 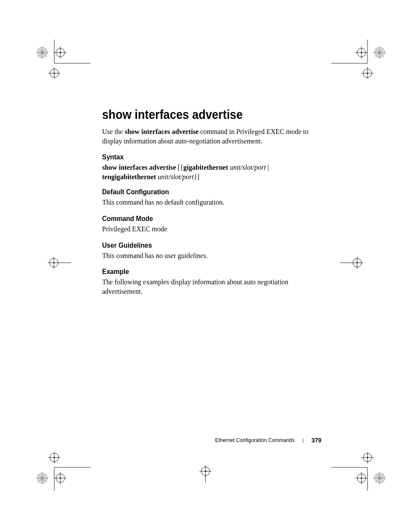 I want to click on syntax-param2: unit/slot/port, so click(x=176, y=177).